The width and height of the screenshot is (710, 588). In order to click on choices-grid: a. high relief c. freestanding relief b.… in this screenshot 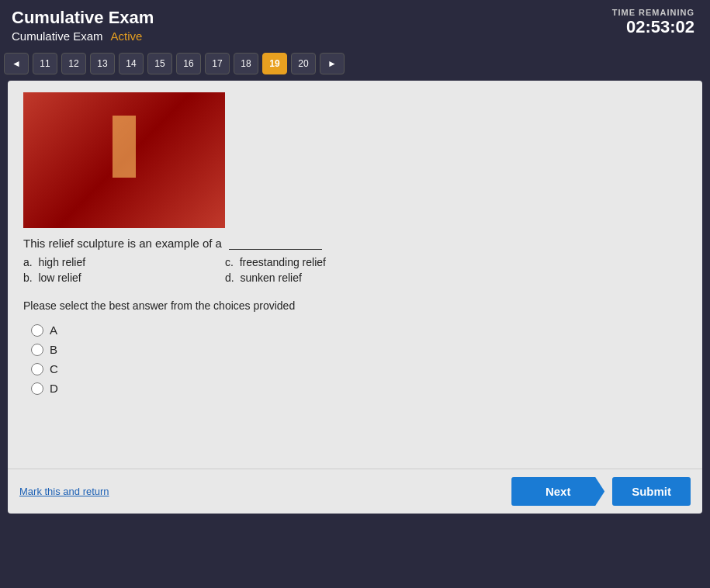, I will do `click(217, 270)`.